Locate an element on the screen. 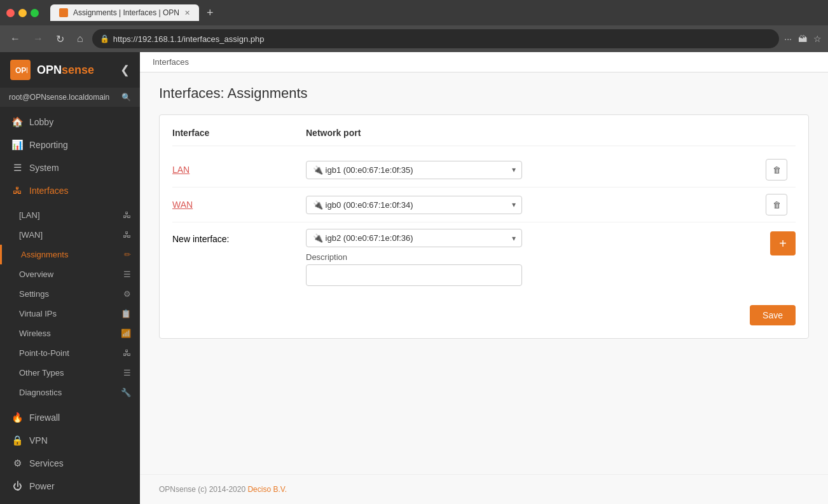  table-header-row: Interface Network port is located at coordinates (484, 137).